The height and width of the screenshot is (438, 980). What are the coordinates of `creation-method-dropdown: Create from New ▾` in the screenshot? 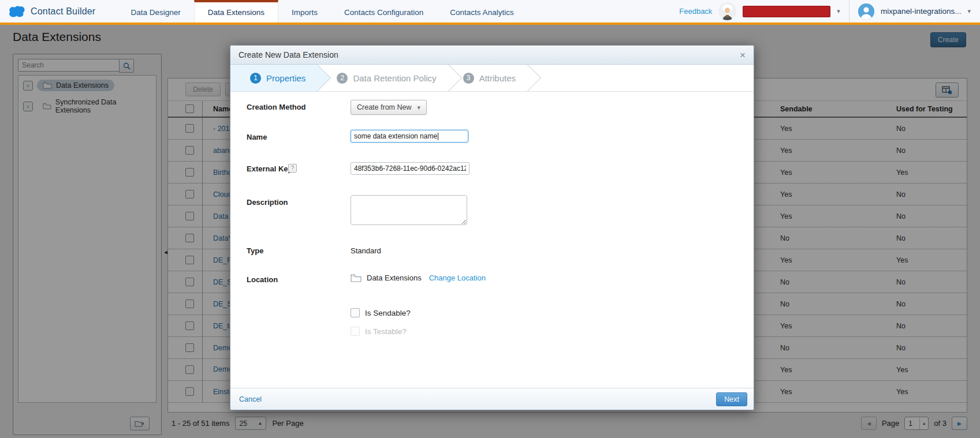 It's located at (389, 107).